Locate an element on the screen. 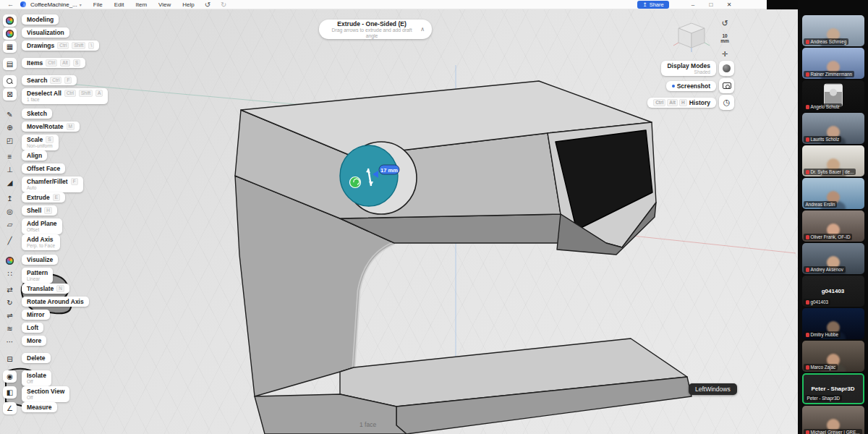 The width and height of the screenshot is (868, 434). tool-button-section-view: Section ViewOff is located at coordinates (46, 394).